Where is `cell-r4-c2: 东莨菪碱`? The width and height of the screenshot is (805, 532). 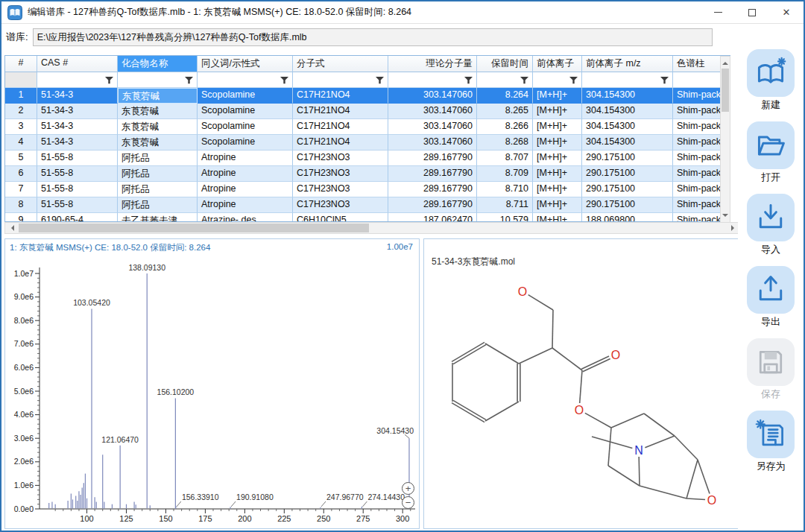 cell-r4-c2: 东莨菪碱 is located at coordinates (158, 143).